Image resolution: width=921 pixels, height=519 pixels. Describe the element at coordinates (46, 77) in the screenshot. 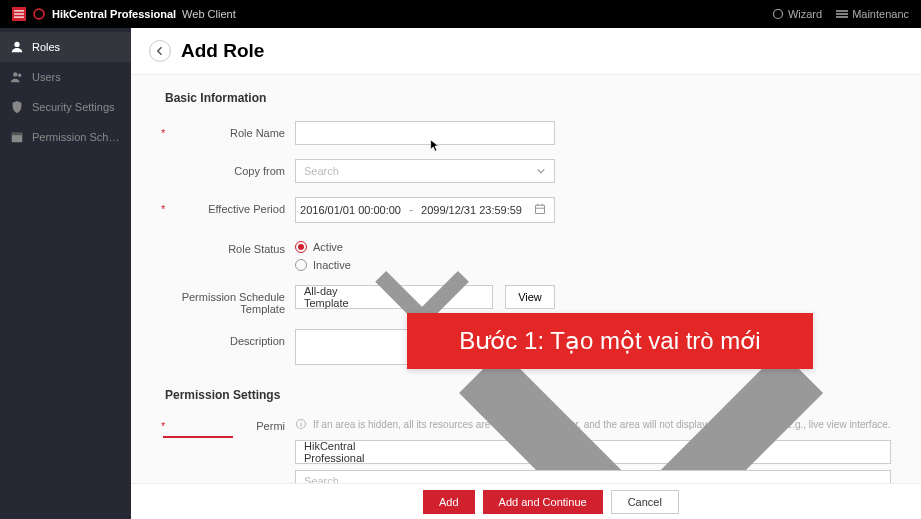

I see `sidebar-item-label: Users` at that location.